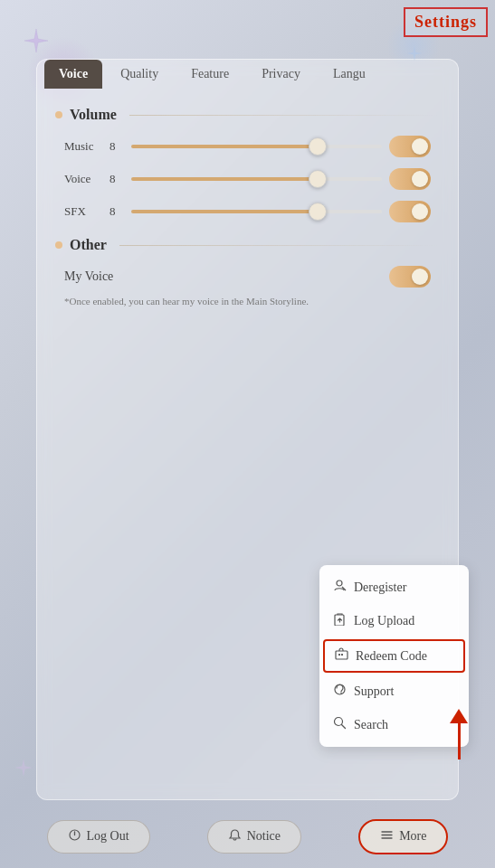 The height and width of the screenshot is (868, 495). What do you see at coordinates (391, 656) in the screenshot?
I see `redeem-code-label: Redeem Code` at bounding box center [391, 656].